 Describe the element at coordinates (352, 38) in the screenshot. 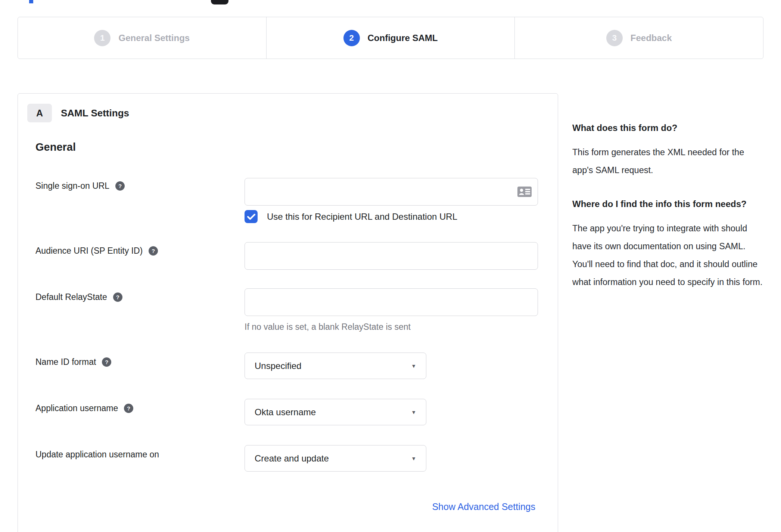

I see `step-number-badge: 2` at that location.